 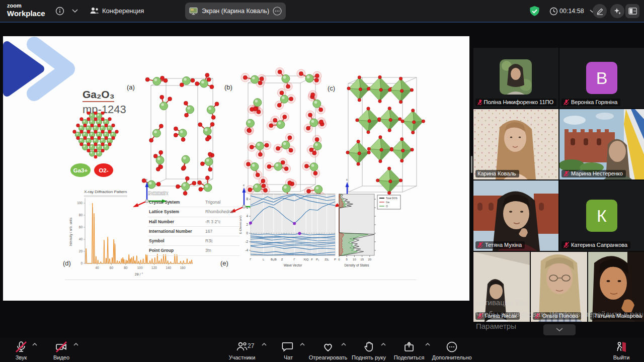 I want to click on table-row: Point Group3̄m, so click(x=194, y=250).